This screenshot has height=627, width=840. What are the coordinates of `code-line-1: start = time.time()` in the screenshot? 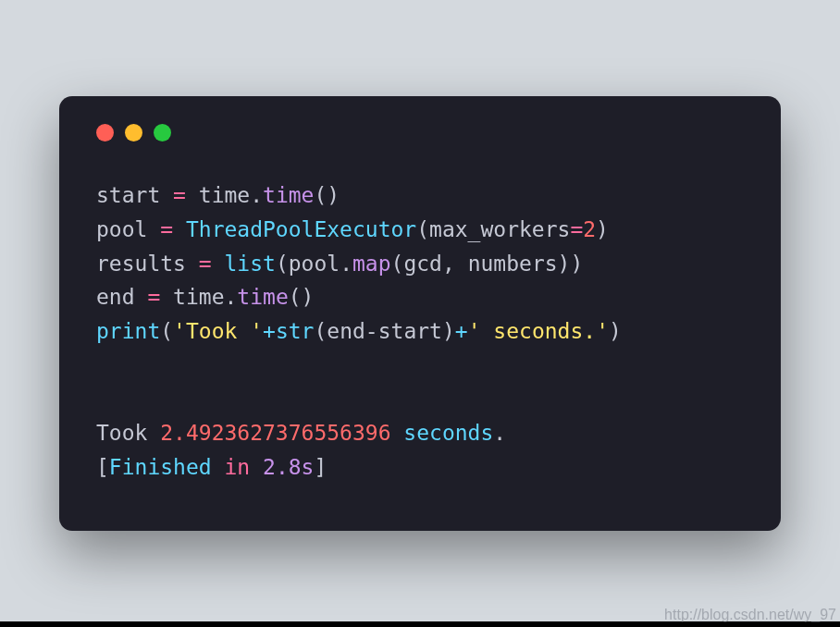 It's located at (218, 195).